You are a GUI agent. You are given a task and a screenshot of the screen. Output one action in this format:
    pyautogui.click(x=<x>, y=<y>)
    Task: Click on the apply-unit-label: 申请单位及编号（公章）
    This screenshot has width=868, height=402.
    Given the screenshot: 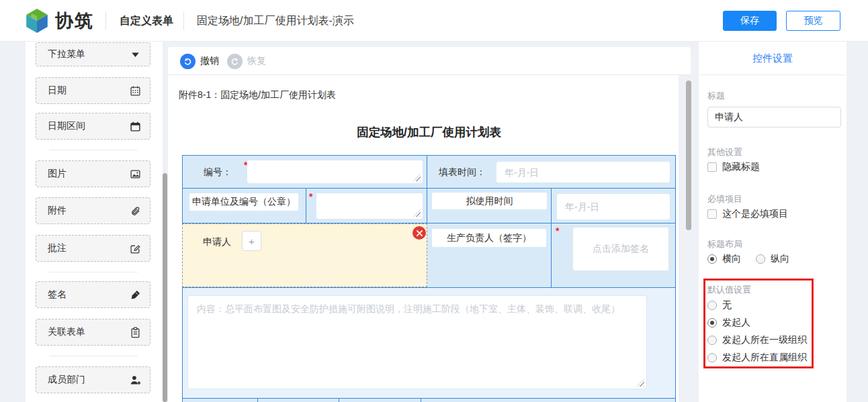 What is the action you would take?
    pyautogui.click(x=244, y=202)
    